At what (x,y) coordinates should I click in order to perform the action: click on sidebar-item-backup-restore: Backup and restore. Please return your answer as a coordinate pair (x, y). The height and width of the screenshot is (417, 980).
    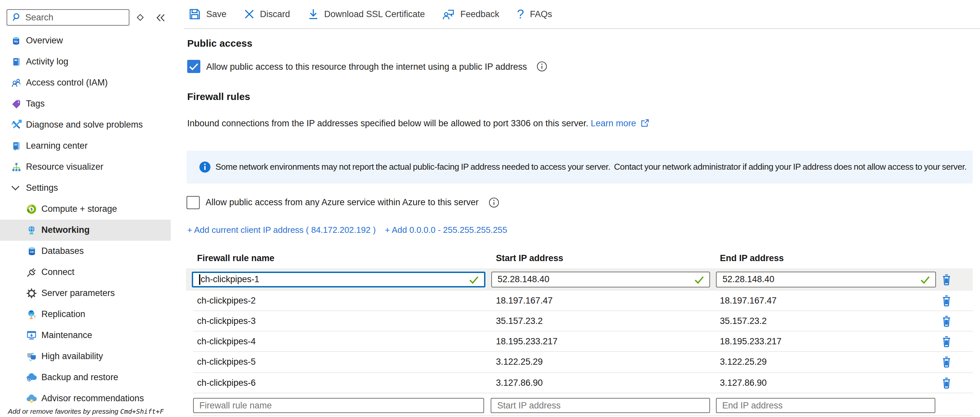
    Looking at the image, I should click on (85, 377).